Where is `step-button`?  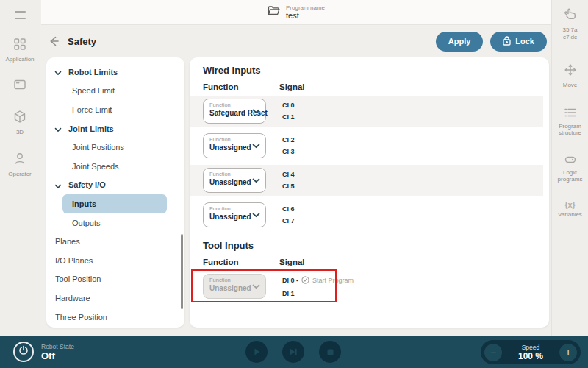 step-button is located at coordinates (293, 352).